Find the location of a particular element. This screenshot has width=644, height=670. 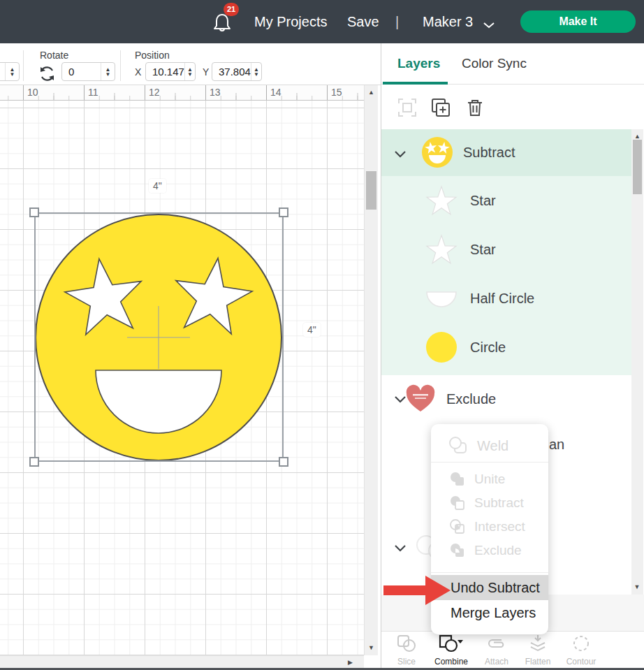

rotate-label: Rotate is located at coordinates (54, 55).